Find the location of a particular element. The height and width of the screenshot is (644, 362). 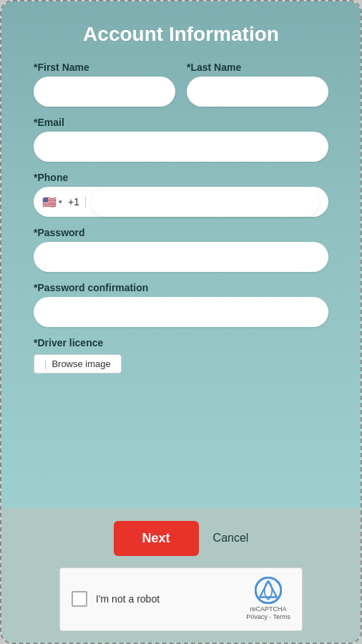

phone-number-input is located at coordinates (205, 202).